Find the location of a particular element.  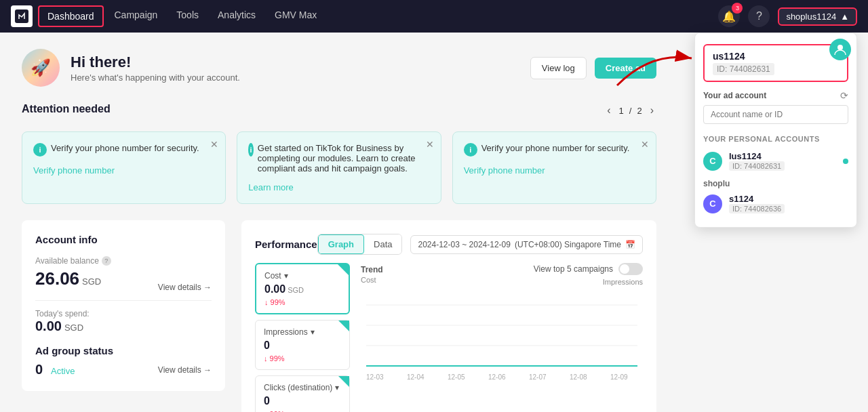

attention-card-2-close: ✕ is located at coordinates (645, 144).